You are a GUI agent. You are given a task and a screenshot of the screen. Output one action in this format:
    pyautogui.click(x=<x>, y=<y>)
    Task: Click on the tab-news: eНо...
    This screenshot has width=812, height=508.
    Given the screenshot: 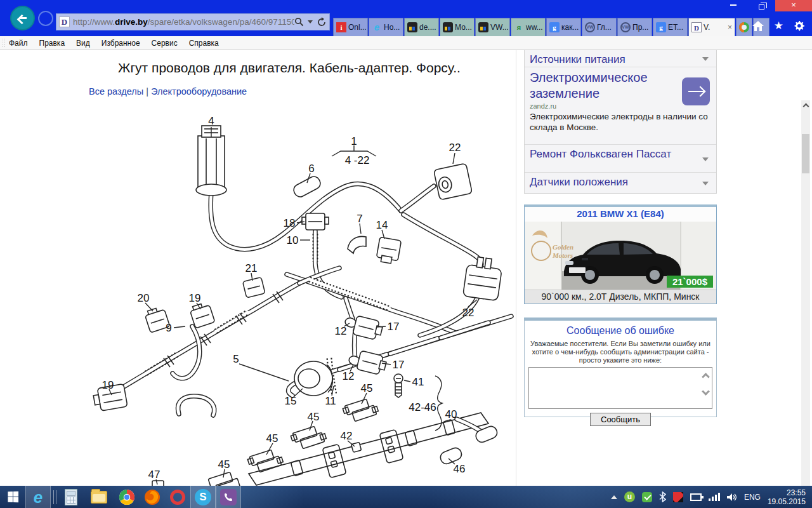 What is the action you would take?
    pyautogui.click(x=386, y=27)
    